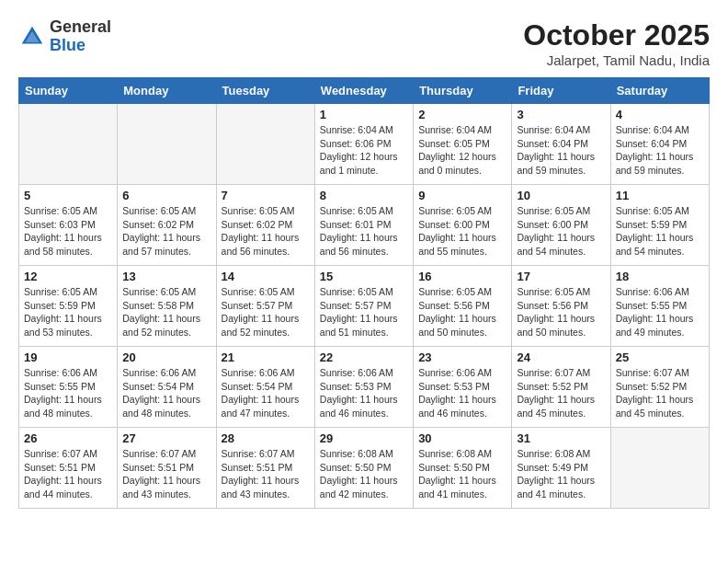  I want to click on logo-general-text: General, so click(81, 28).